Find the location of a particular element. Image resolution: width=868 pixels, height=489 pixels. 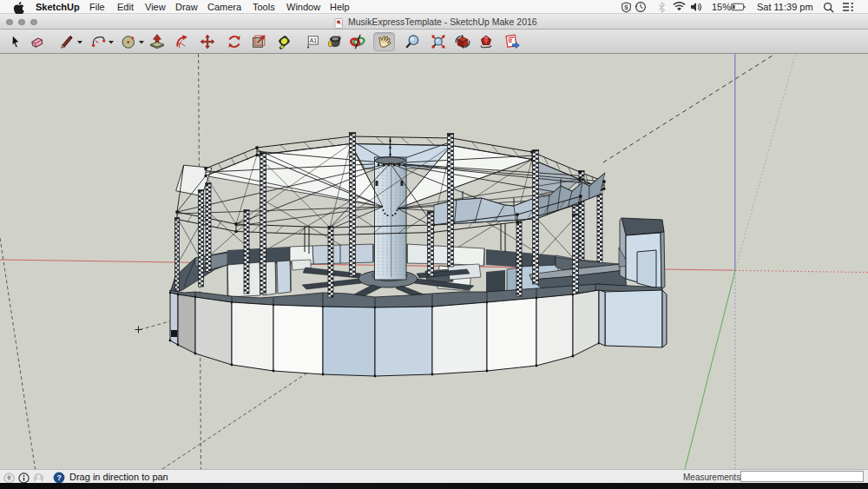

svg-text: S is located at coordinates (627, 7).